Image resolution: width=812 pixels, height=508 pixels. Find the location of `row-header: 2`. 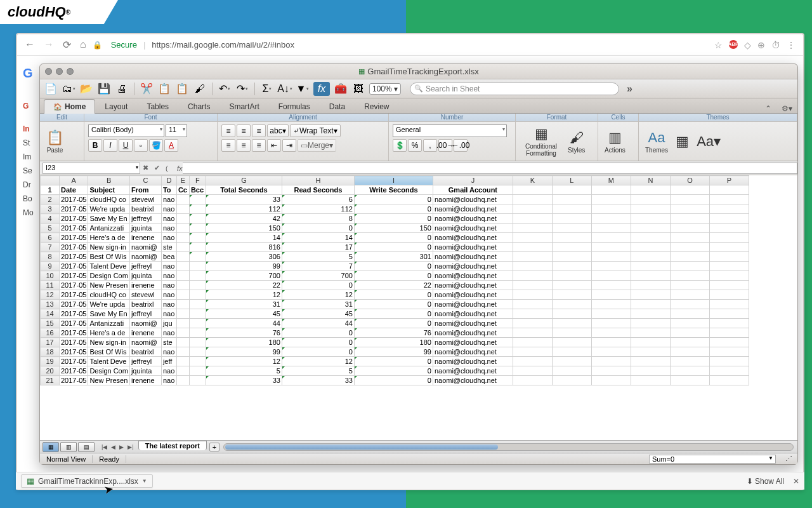

row-header: 2 is located at coordinates (50, 199).